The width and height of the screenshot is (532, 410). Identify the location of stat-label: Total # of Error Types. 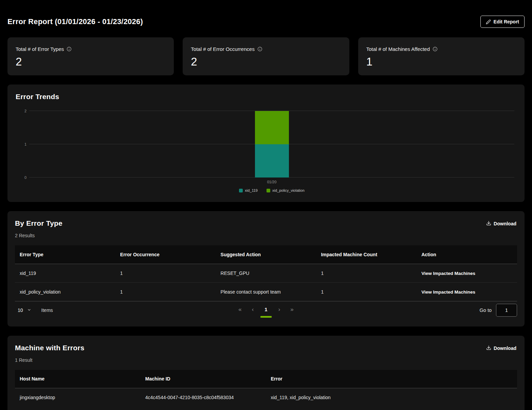
(40, 49).